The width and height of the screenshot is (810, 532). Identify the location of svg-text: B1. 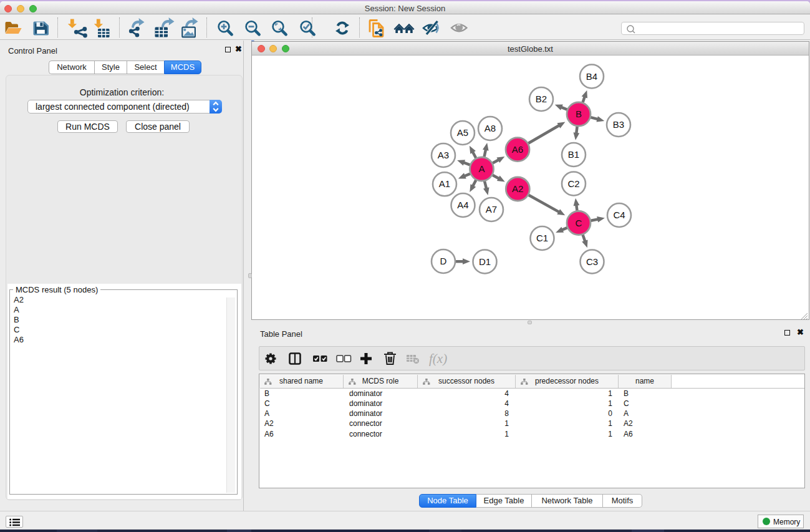
(574, 155).